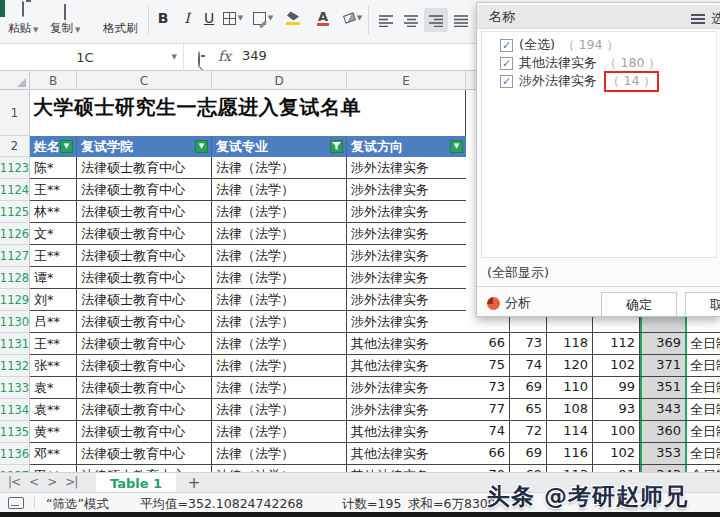 Image resolution: width=720 pixels, height=517 pixels. What do you see at coordinates (702, 304) in the screenshot?
I see `cancel-button: 取消` at bounding box center [702, 304].